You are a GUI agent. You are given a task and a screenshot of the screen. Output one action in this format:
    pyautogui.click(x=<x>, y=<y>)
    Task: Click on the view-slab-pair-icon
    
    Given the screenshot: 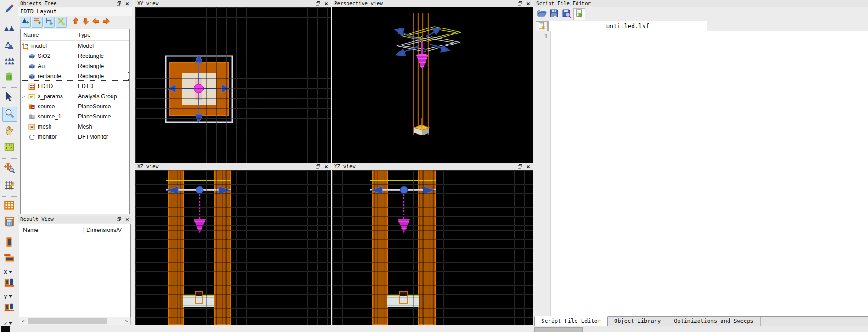 What is the action you would take?
    pyautogui.click(x=9, y=283)
    